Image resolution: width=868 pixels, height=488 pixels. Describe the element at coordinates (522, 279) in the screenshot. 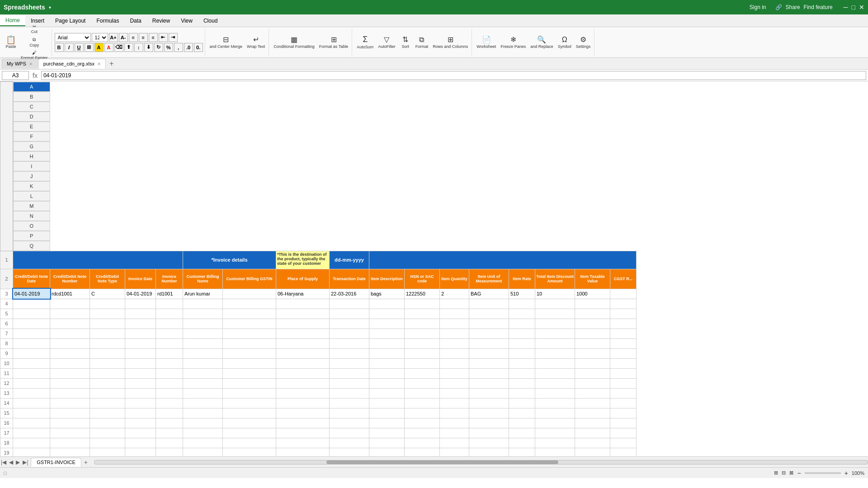

I see `header-N: Item Rate` at that location.